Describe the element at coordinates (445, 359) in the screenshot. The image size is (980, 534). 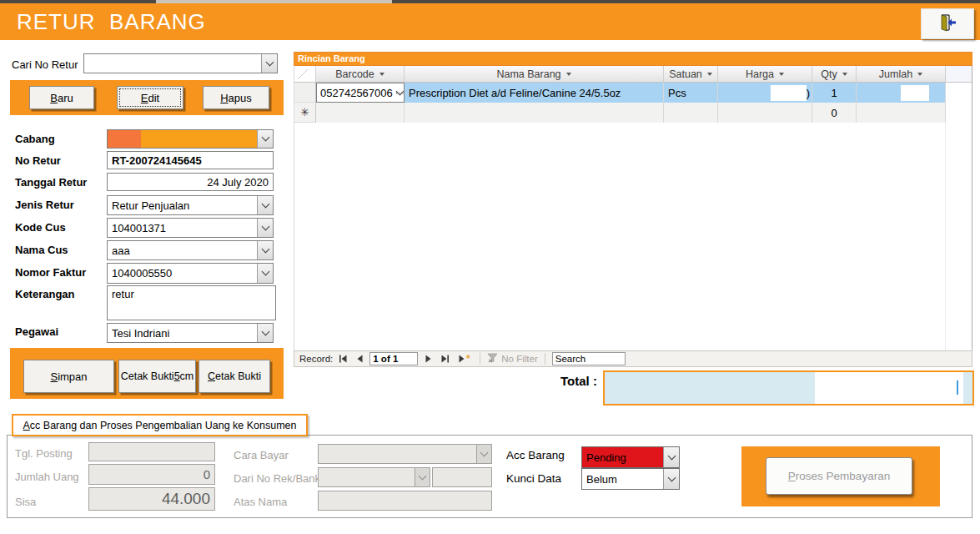
I see `last-record-icon` at that location.